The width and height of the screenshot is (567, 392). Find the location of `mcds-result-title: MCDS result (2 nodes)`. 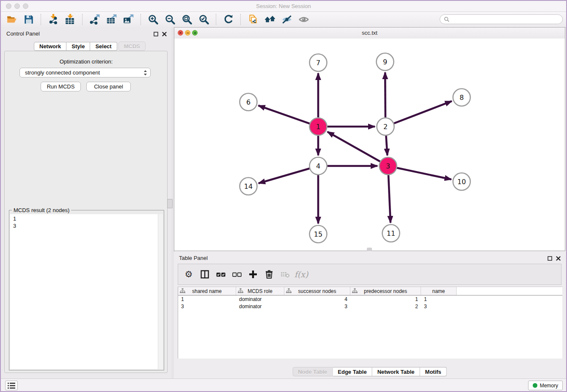

mcds-result-title: MCDS result (2 nodes) is located at coordinates (41, 210).